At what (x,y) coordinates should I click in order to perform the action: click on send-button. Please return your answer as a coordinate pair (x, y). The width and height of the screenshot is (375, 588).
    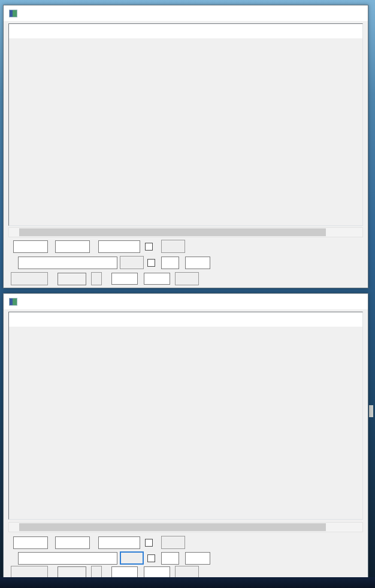
    Looking at the image, I should click on (132, 263).